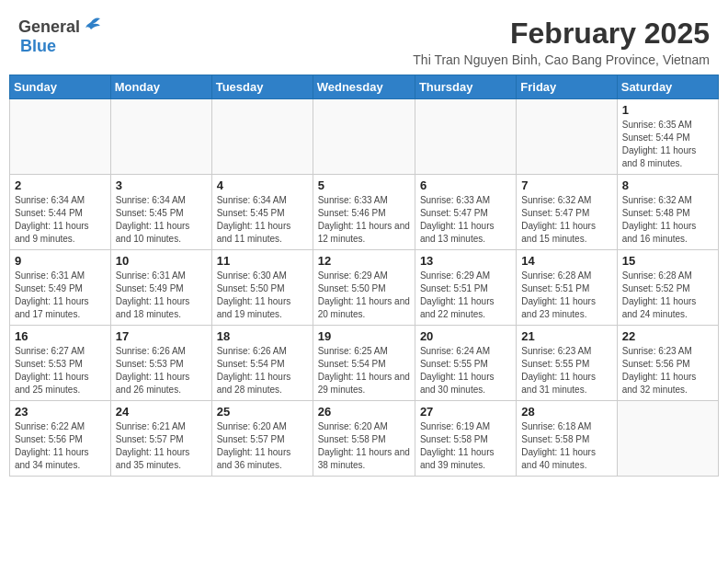 The width and height of the screenshot is (728, 563). Describe the element at coordinates (667, 295) in the screenshot. I see `day-info: Sunrise: 6:28 AMSunset: 5:52 PMDaylight:…` at that location.